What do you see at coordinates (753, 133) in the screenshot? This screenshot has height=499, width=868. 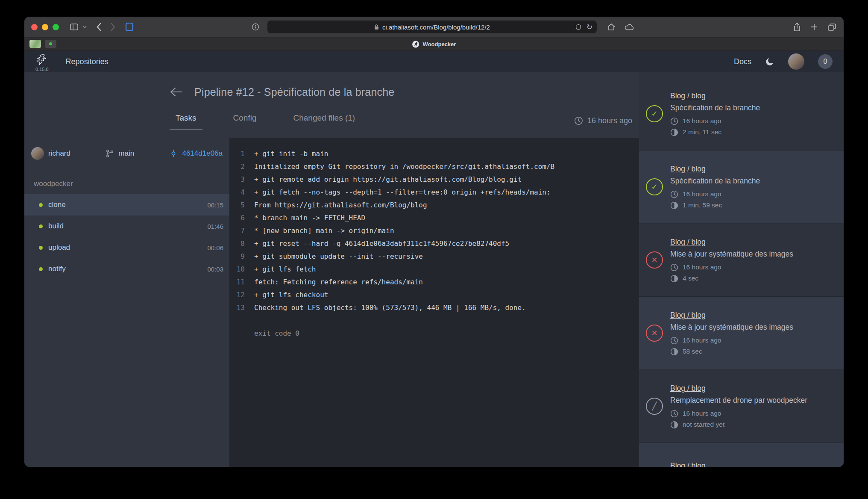 I see `build-duration-row: 2 min, 11 sec` at bounding box center [753, 133].